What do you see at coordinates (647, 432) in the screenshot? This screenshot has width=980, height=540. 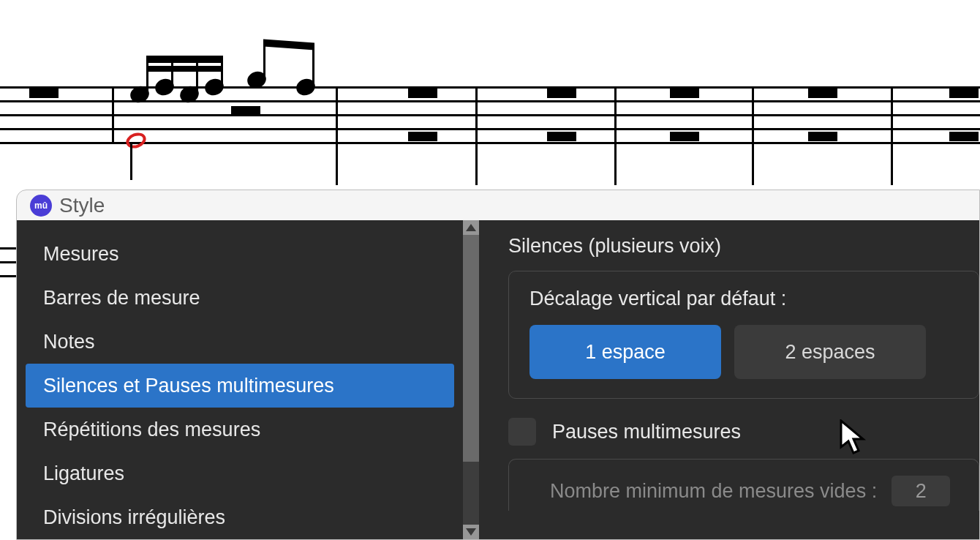 I see `multimeasure-label: Pauses multimesures` at bounding box center [647, 432].